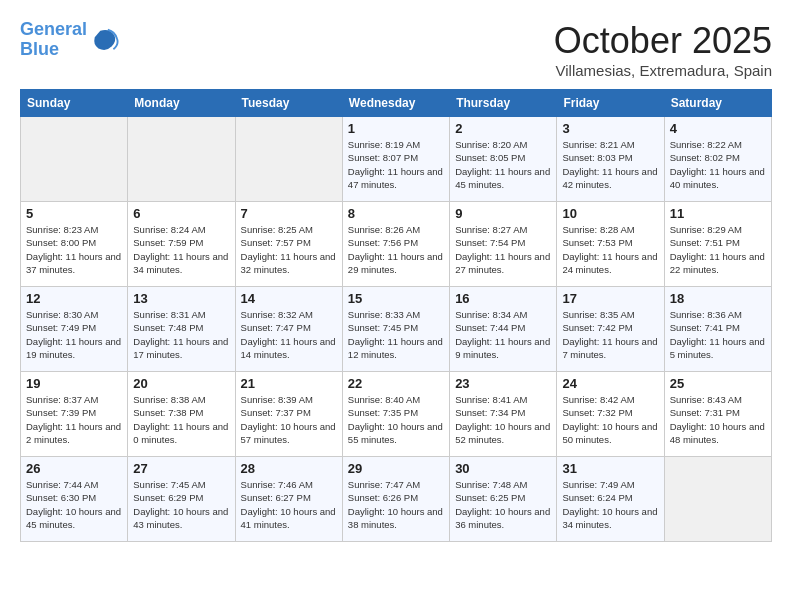  What do you see at coordinates (289, 468) in the screenshot?
I see `day-number: 28` at bounding box center [289, 468].